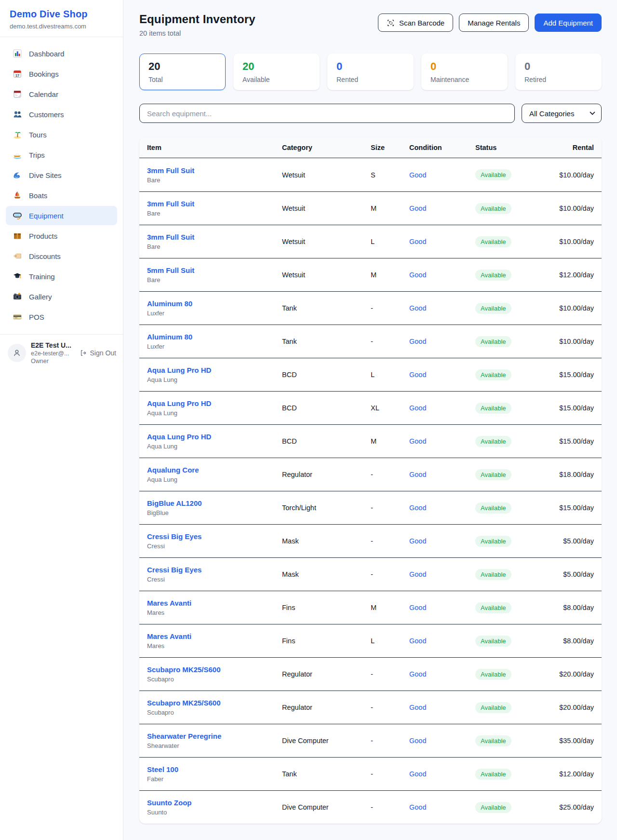  What do you see at coordinates (62, 175) in the screenshot?
I see `sidebar-item-dive-sites: Dive Sites` at bounding box center [62, 175].